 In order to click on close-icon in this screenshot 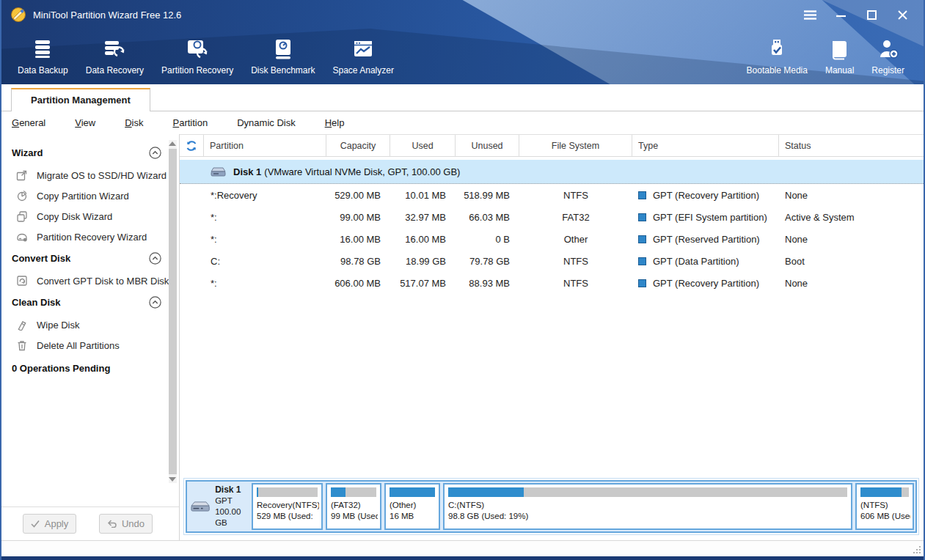, I will do `click(902, 15)`.